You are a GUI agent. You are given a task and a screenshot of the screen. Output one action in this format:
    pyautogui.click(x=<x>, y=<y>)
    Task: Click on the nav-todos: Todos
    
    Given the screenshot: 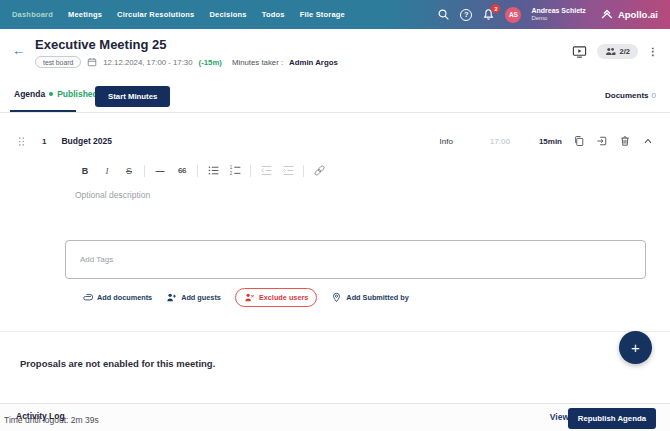 What is the action you would take?
    pyautogui.click(x=274, y=14)
    